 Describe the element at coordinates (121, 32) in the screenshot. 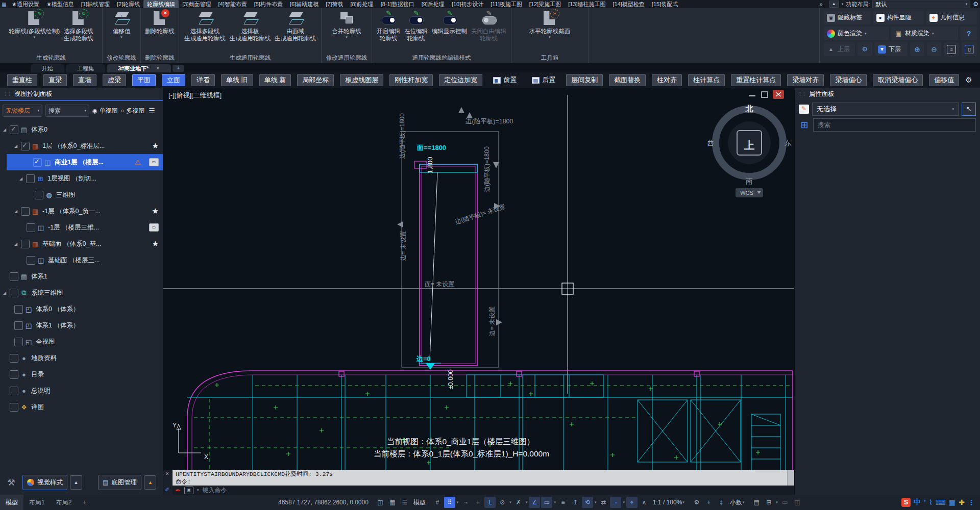

I see `offset-value-button: ↕ 偏移值 ▾` at that location.